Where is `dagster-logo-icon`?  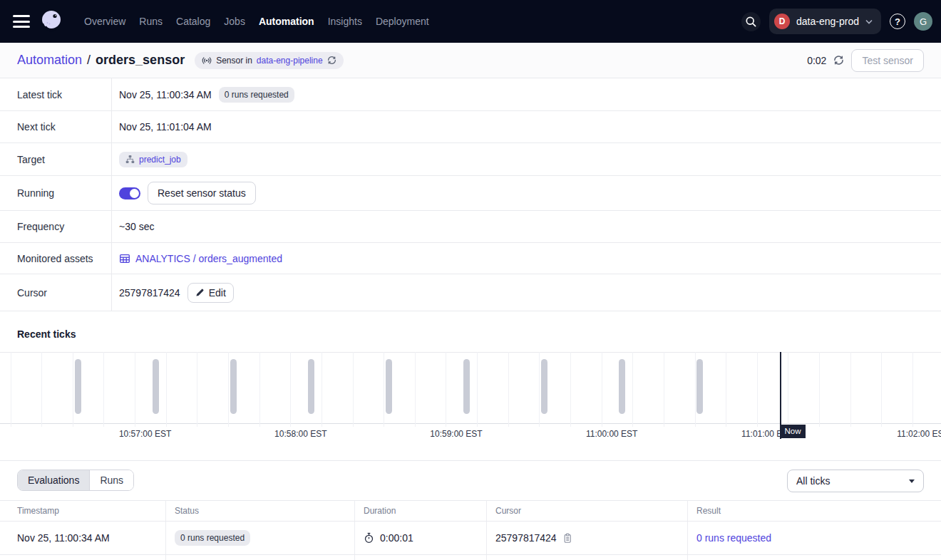
dagster-logo-icon is located at coordinates (52, 21).